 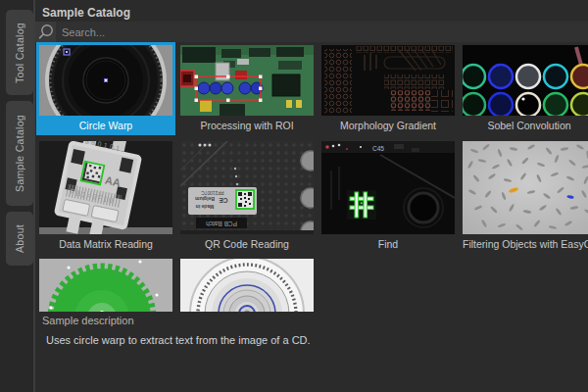 What do you see at coordinates (388, 88) in the screenshot?
I see `sample-tile-morphology-gradient: Morphology Gradient` at bounding box center [388, 88].